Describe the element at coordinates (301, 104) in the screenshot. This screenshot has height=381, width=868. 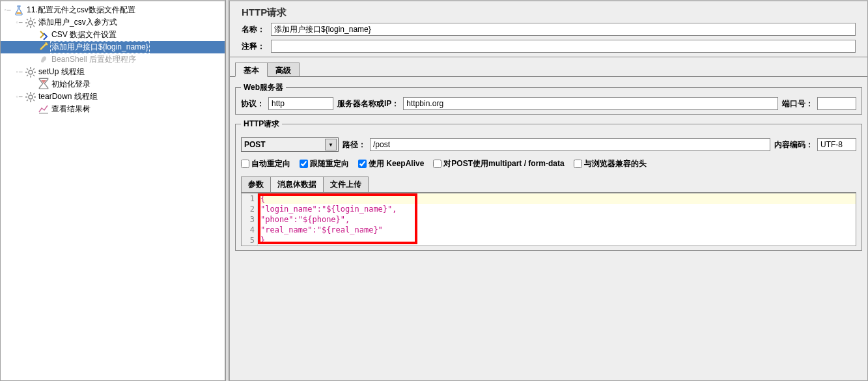
I see `protocol-input` at that location.